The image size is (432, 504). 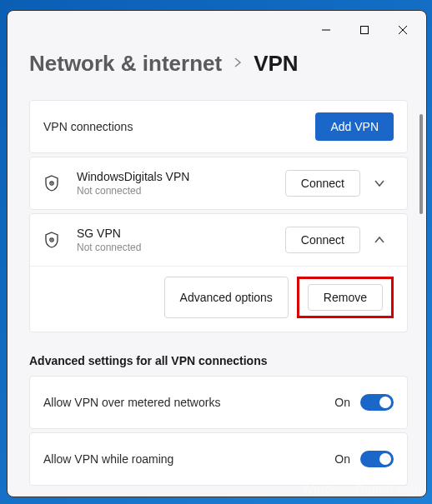 I want to click on vpn-connections-label: VPN connections, so click(x=179, y=127).